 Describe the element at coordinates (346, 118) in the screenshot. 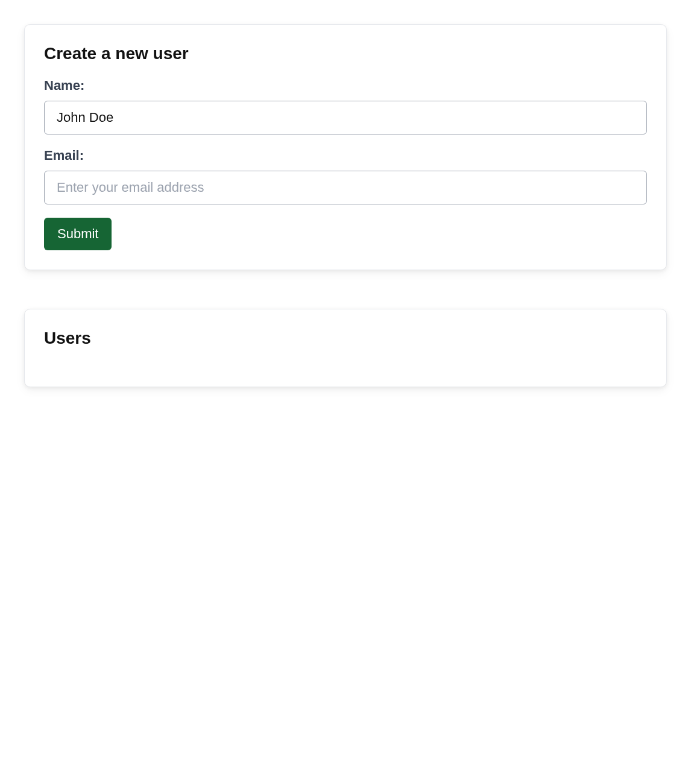

I see `name-input` at that location.